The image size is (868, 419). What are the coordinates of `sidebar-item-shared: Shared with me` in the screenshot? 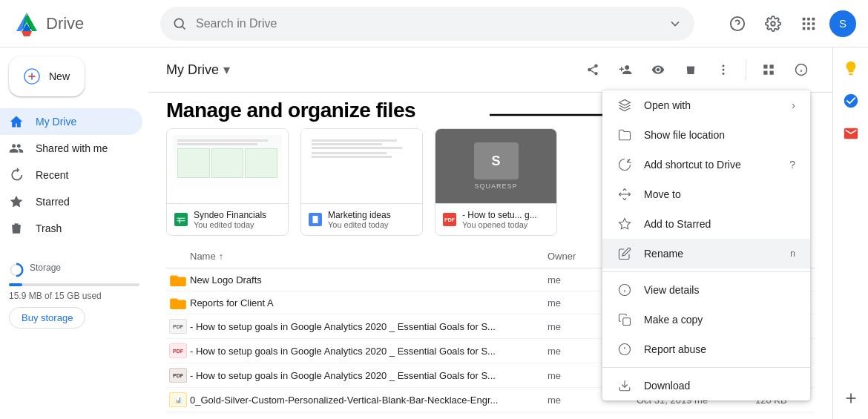 It's located at (71, 148).